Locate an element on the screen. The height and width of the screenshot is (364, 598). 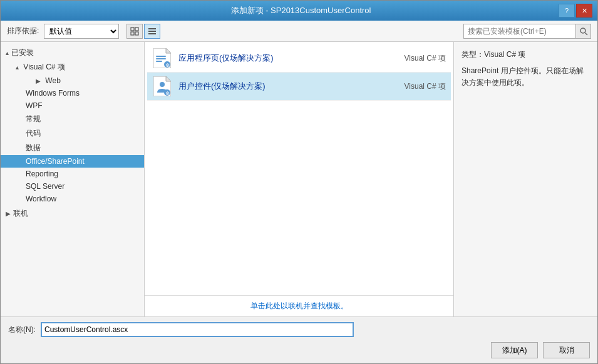
find-templates-link: 单击此处以联机并查找模板。 is located at coordinates (299, 306).